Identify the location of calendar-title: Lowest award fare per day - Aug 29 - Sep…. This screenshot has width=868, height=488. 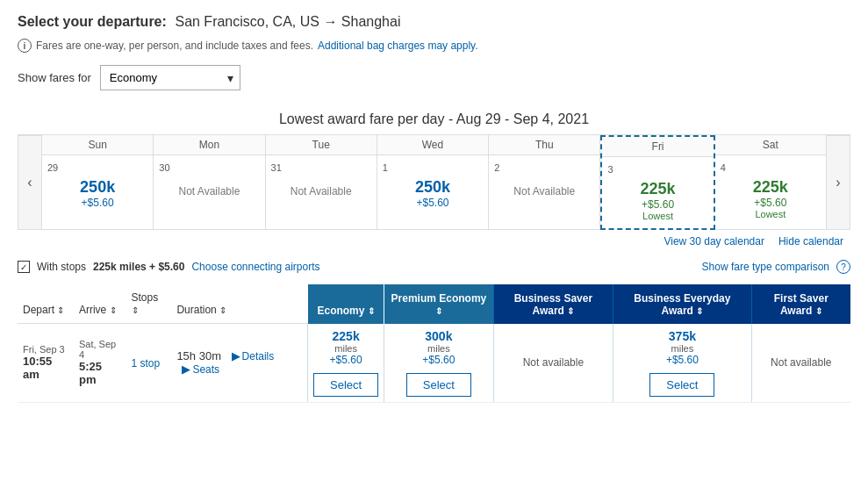
(434, 118).